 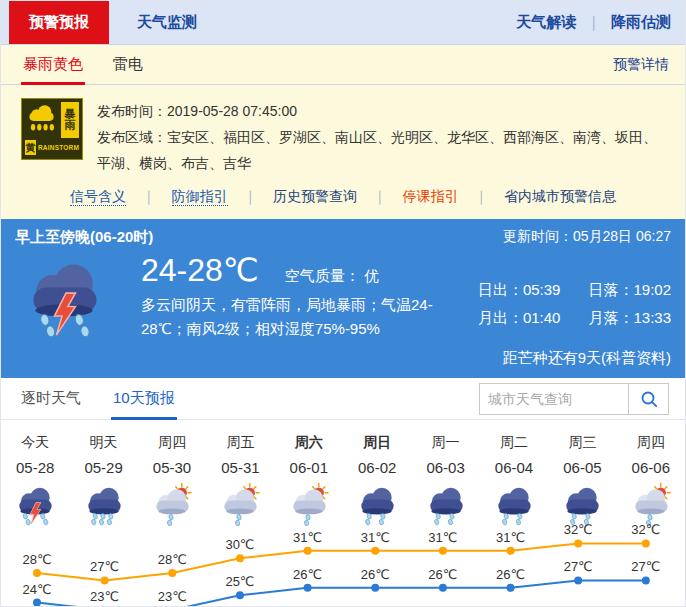 I want to click on day-date: 05-31, so click(x=240, y=468).